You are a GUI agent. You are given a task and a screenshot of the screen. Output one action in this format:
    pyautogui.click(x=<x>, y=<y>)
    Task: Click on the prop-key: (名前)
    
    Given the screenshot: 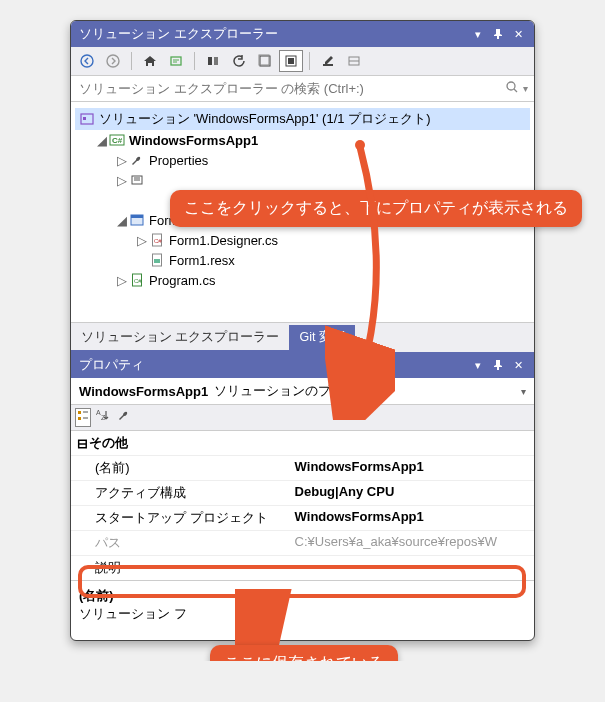 What is the action you would take?
    pyautogui.click(x=180, y=468)
    